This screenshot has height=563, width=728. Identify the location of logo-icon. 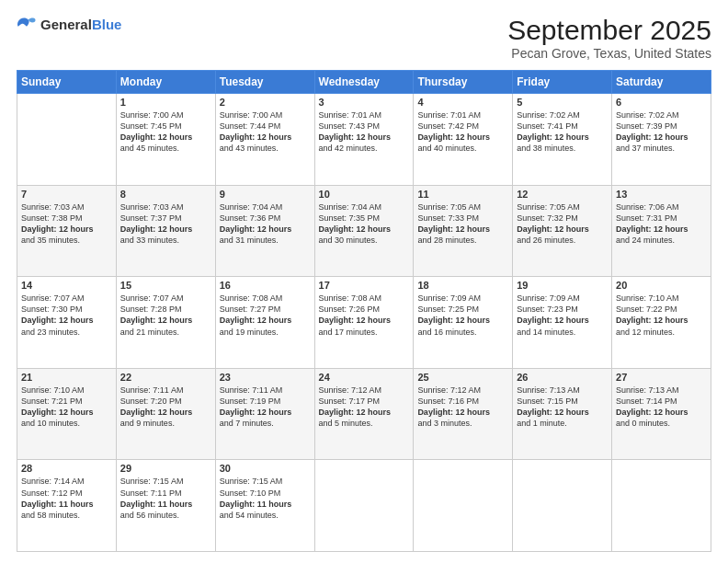
(27, 25).